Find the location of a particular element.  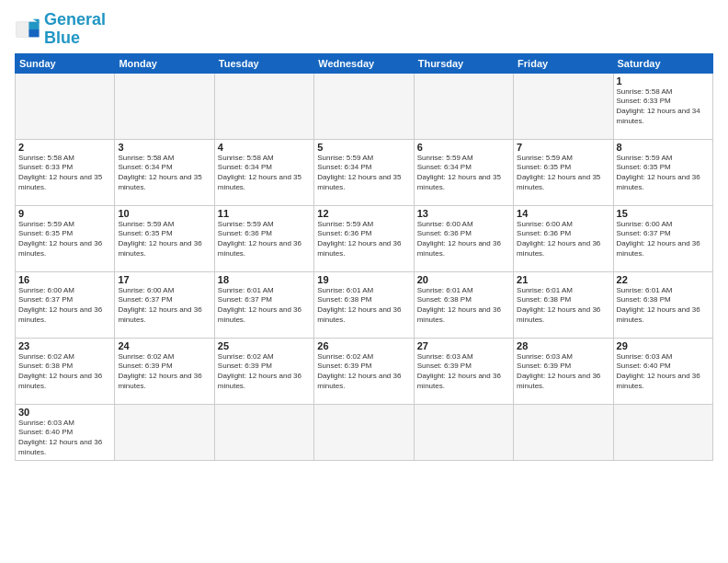

day-number: 22 is located at coordinates (664, 280).